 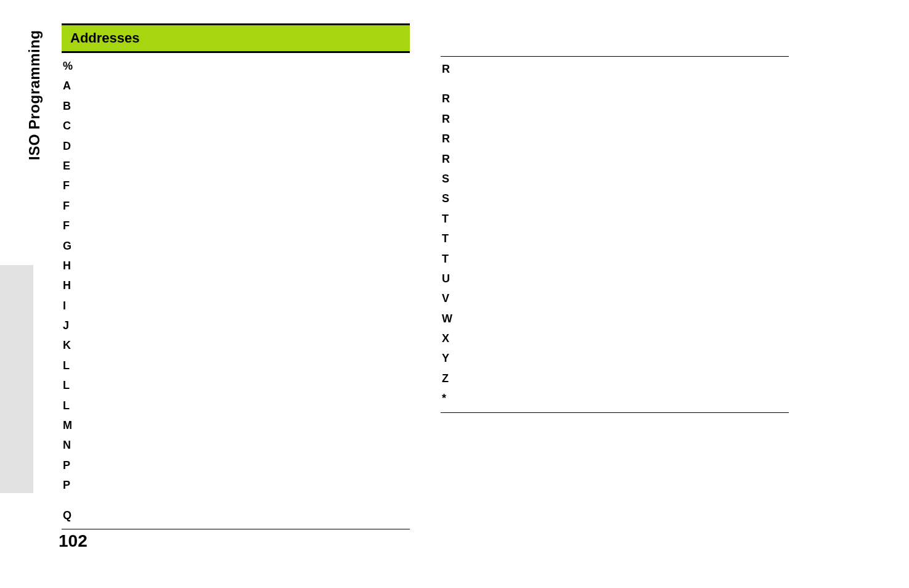 What do you see at coordinates (235, 106) in the screenshot?
I see `address-letter: B` at bounding box center [235, 106].